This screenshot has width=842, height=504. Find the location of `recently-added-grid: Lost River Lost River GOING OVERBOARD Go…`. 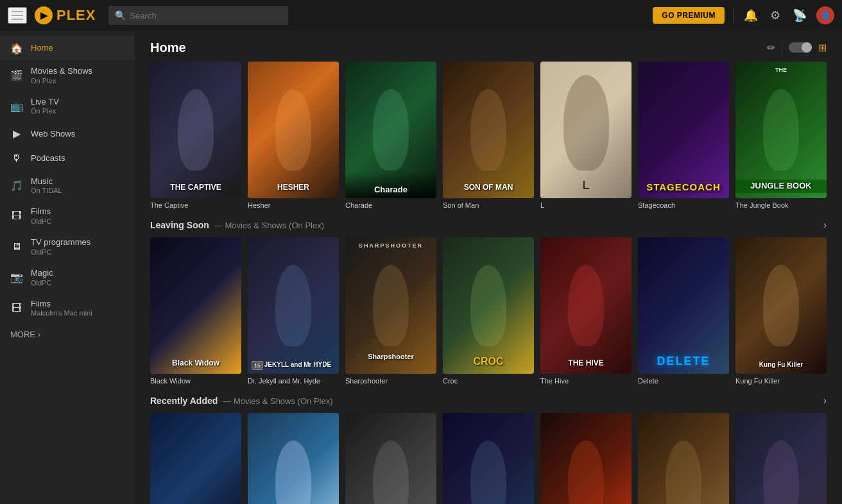

recently-added-grid: Lost River Lost River GOING OVERBOARD Go… is located at coordinates (488, 458).